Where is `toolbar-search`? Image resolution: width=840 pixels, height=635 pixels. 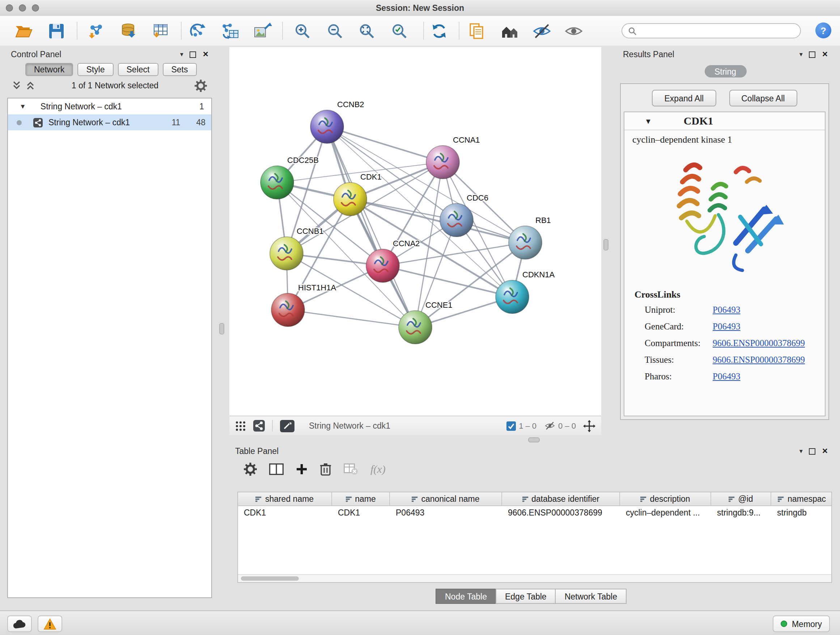 toolbar-search is located at coordinates (711, 31).